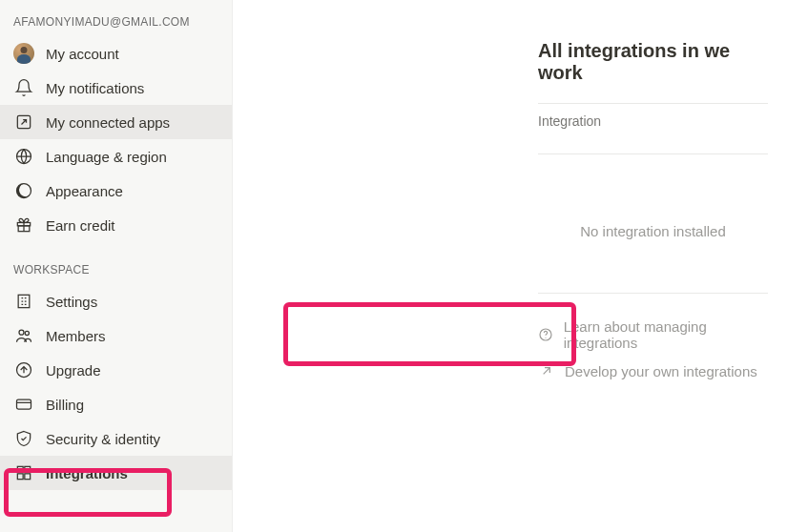 This screenshot has width=787, height=532. Describe the element at coordinates (116, 225) in the screenshot. I see `sidebar-item-earn-credit: Earn credit` at that location.